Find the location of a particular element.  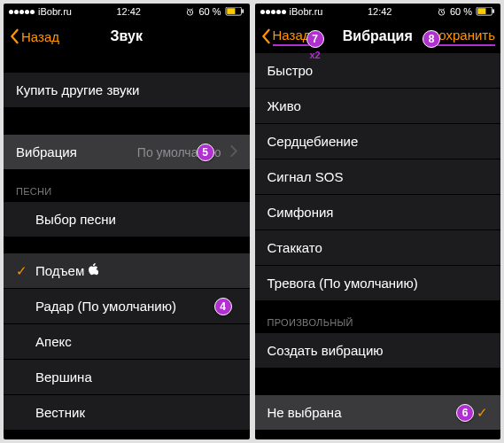

buy-sounds-row: Купить другие звуки is located at coordinates (127, 90).